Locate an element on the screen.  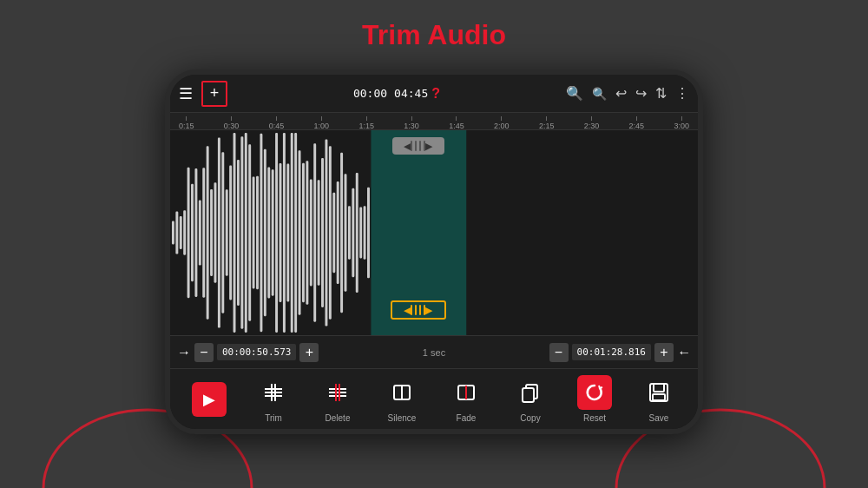
delete-button: Delete is located at coordinates (338, 399).